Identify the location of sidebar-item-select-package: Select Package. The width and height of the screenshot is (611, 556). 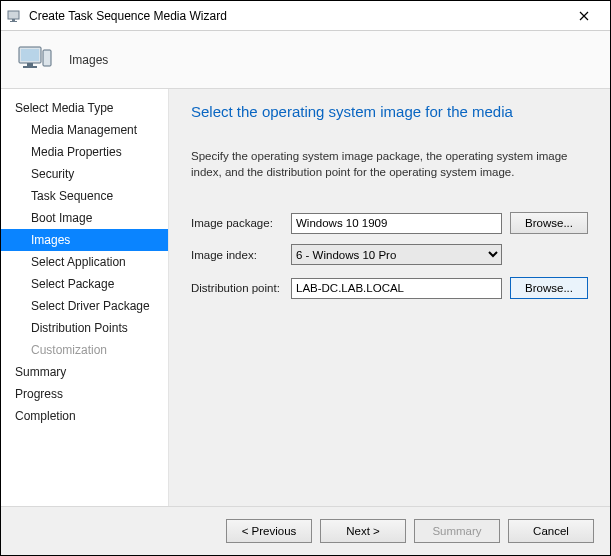
(84, 284).